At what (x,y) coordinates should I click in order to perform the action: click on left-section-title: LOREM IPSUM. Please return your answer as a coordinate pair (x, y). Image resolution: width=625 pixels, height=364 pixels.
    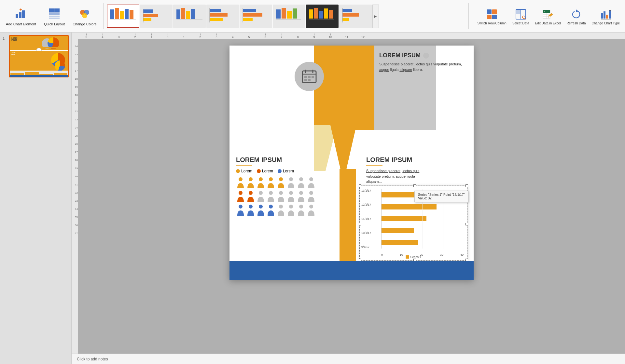
    Looking at the image, I should click on (288, 160).